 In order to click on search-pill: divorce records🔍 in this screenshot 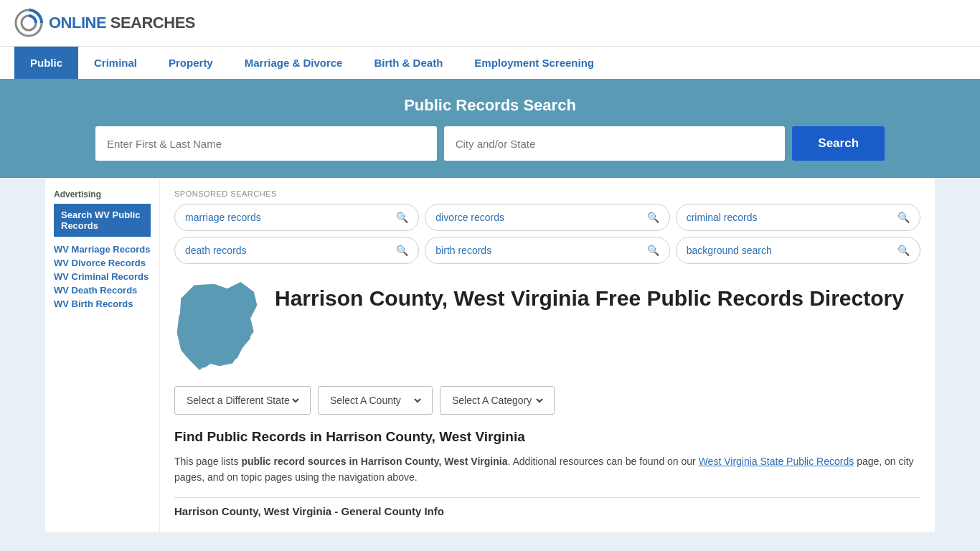, I will do `click(547, 217)`.